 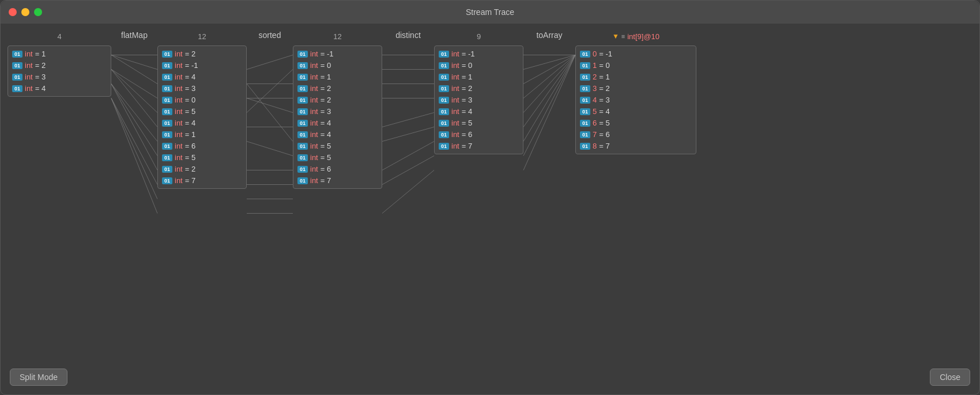 What do you see at coordinates (13, 12) in the screenshot?
I see `close-button` at bounding box center [13, 12].